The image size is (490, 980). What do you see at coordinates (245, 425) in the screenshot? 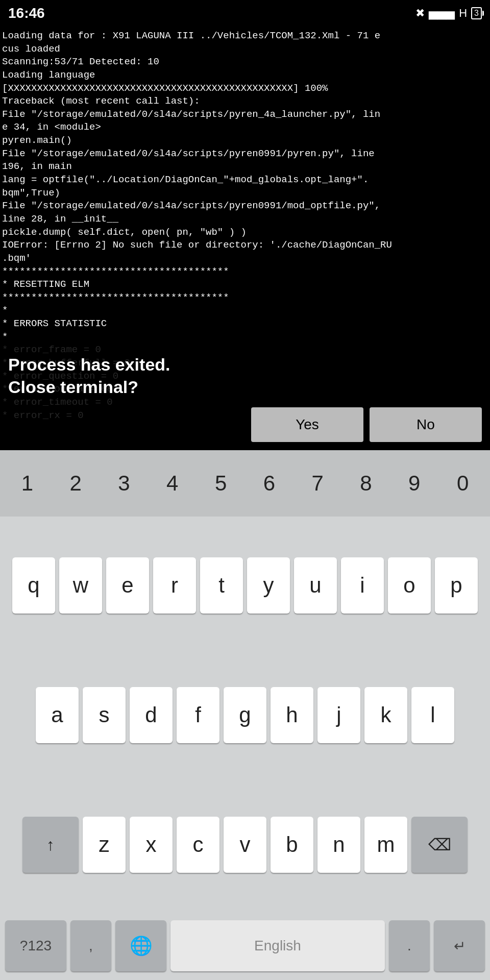
I see `dialog-buttons: Yes No` at bounding box center [245, 425].